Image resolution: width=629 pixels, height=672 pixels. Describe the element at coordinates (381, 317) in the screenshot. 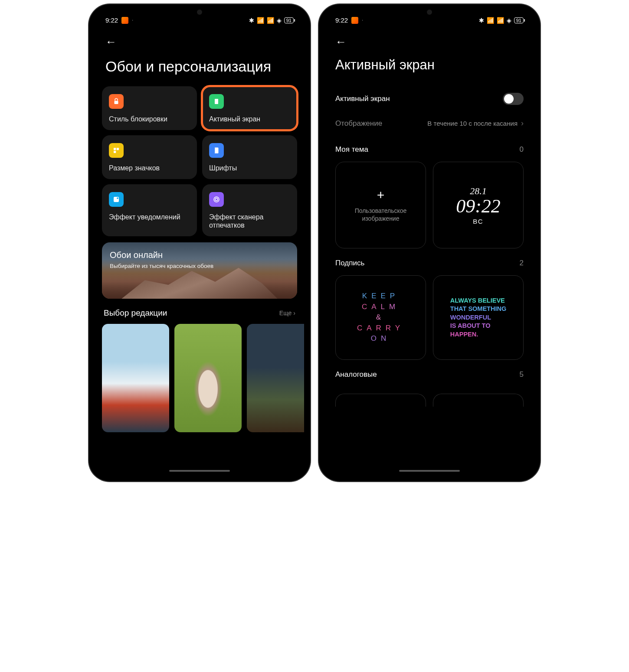

I see `keep-calm-text: KEEP CALM & CARRY ON` at that location.